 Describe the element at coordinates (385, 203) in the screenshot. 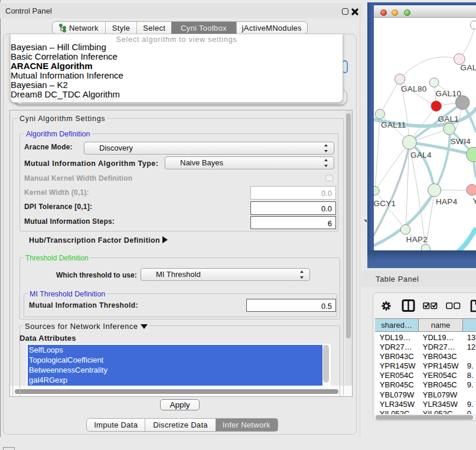

I see `svg-text: GCY1` at that location.